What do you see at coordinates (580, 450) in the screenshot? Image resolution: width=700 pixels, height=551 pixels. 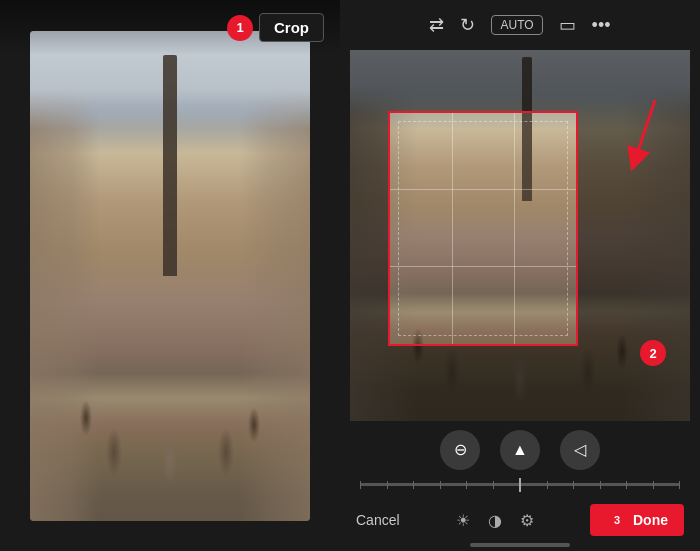 I see `rotate-cw-button: ◁` at bounding box center [580, 450].